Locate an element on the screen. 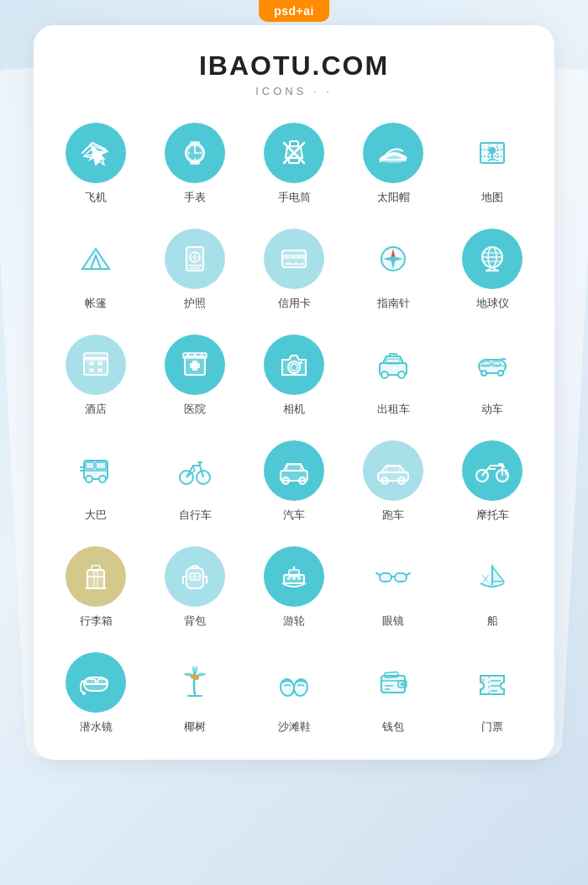 The height and width of the screenshot is (885, 588). palm-tree-icon is located at coordinates (195, 682).